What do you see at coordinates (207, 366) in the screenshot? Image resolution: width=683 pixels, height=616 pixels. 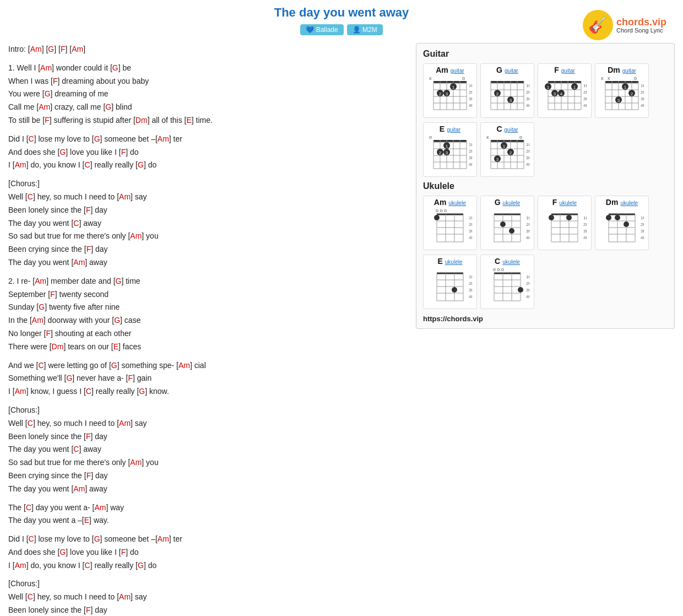 I see `lyric-line: And we [C] were letting go of [G] someth…` at bounding box center [207, 366].